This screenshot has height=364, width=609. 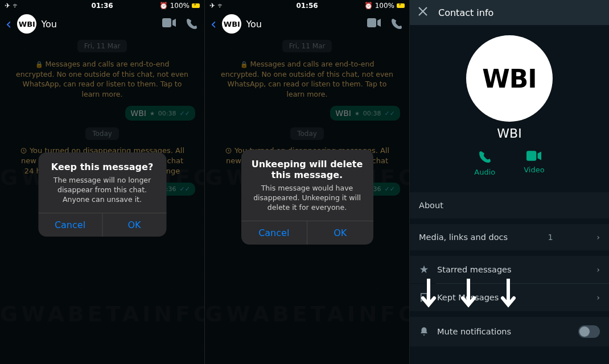 I want to click on starred-messages-row: Starred messages ›, so click(x=509, y=270).